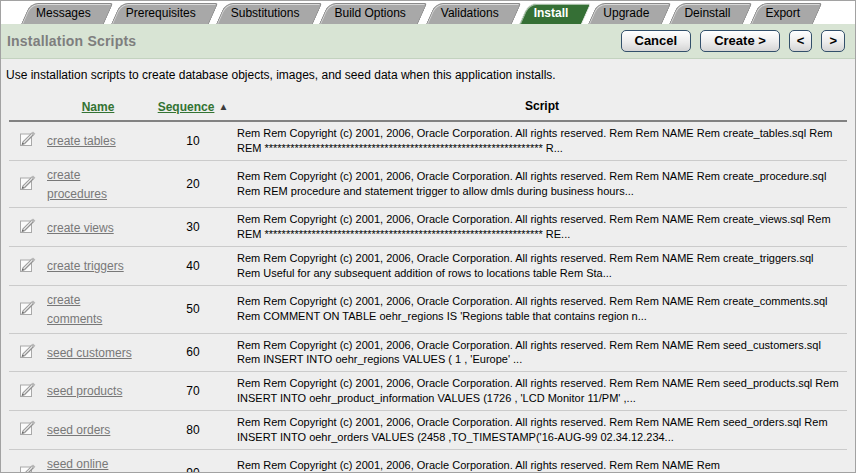  Describe the element at coordinates (801, 41) in the screenshot. I see `previous-page-button: <` at that location.